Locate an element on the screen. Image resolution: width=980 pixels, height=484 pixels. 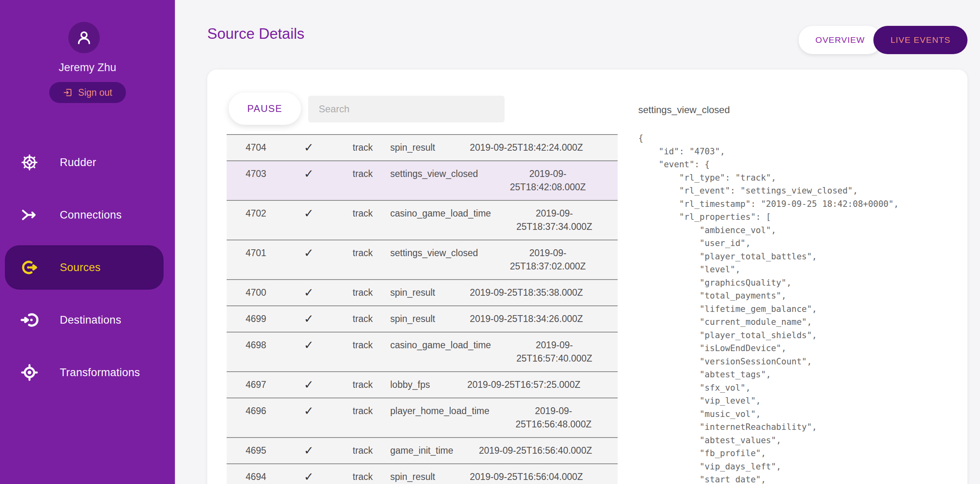
event-timestamp-cell: 2019-09-25T16:56:48.000Z is located at coordinates (554, 418).